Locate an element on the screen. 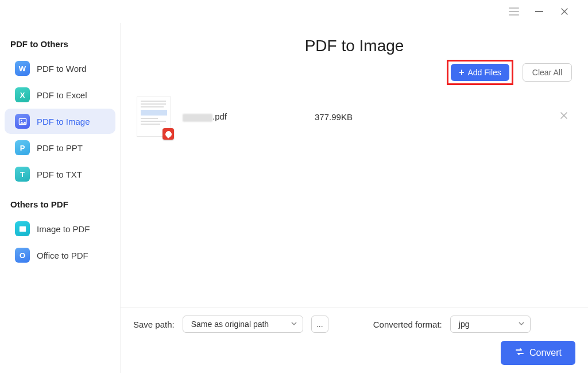 This screenshot has width=588, height=373. excel-icon: X is located at coordinates (22, 95).